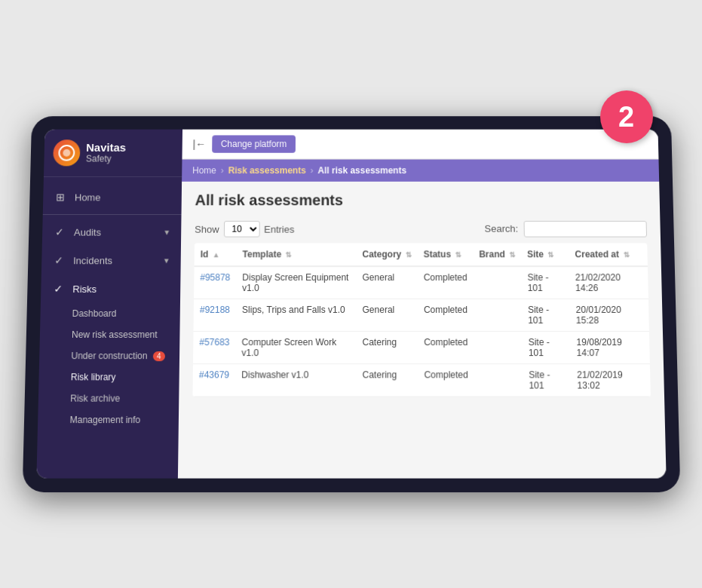 The width and height of the screenshot is (702, 588). Describe the element at coordinates (626, 255) in the screenshot. I see `sort-icon-created-at: ⇅` at that location.